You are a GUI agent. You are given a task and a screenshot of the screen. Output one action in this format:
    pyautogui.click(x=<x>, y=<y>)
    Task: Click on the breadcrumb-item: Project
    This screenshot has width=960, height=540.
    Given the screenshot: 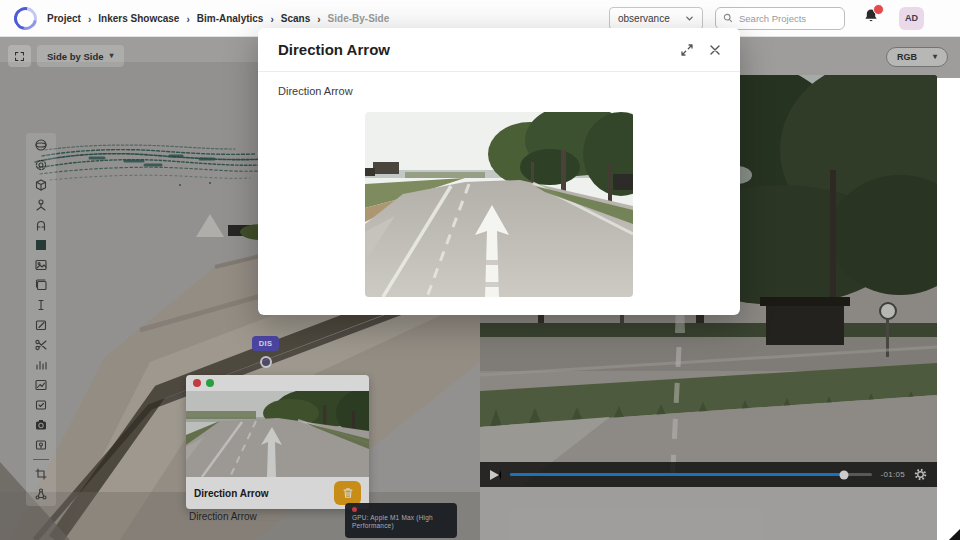 What is the action you would take?
    pyautogui.click(x=64, y=18)
    